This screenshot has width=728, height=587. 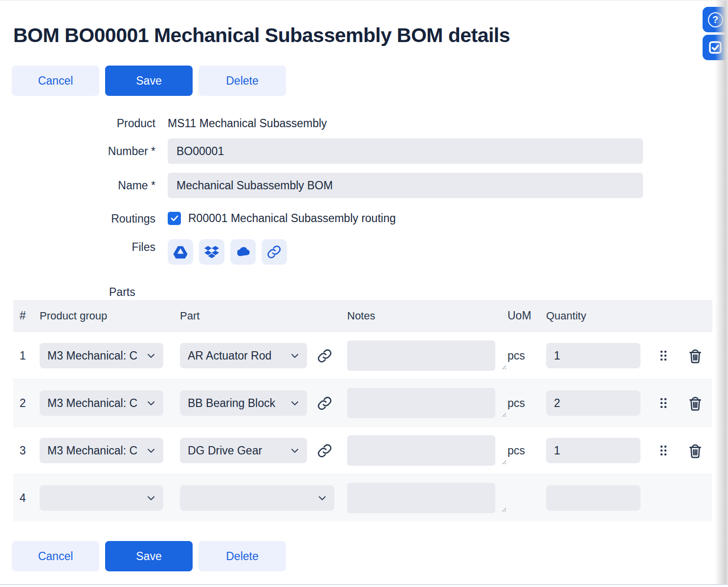 What do you see at coordinates (212, 252) in the screenshot?
I see `dropbox-icon` at bounding box center [212, 252].